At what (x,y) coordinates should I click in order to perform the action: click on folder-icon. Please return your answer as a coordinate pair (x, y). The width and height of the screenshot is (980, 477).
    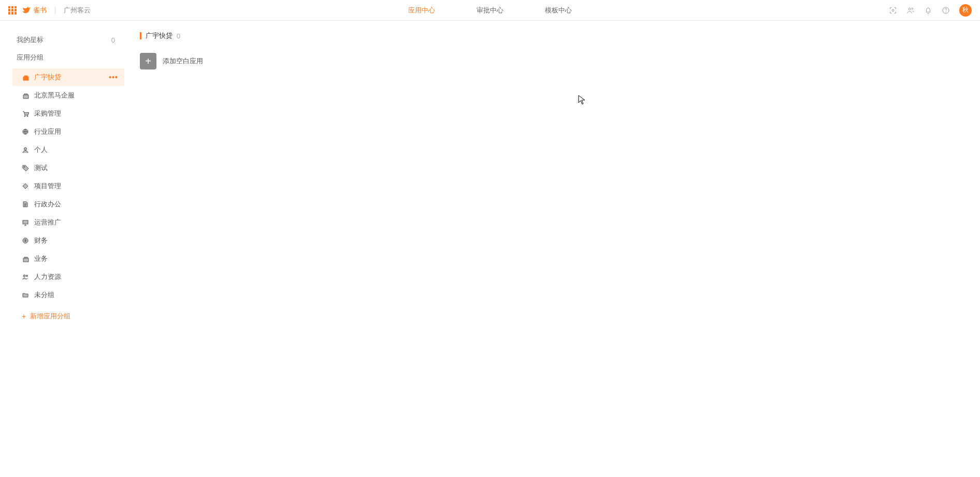
    Looking at the image, I should click on (25, 295).